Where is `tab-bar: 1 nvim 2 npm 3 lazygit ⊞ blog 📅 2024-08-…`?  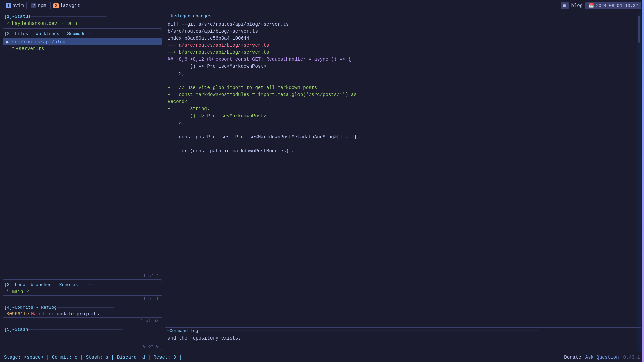 tab-bar: 1 nvim 2 npm 3 lazygit ⊞ blog 📅 2024-08-… is located at coordinates (322, 6).